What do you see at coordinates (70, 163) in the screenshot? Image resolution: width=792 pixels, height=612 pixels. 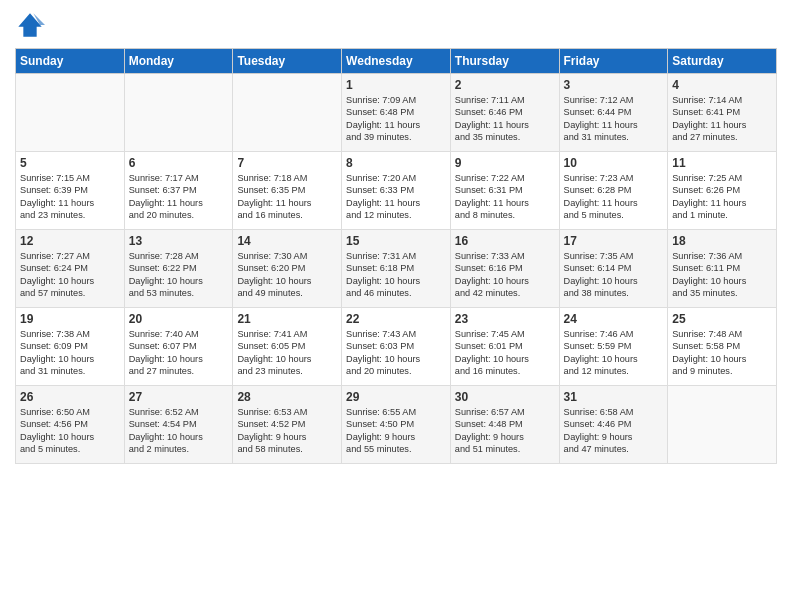 I see `day-number: 5` at bounding box center [70, 163].